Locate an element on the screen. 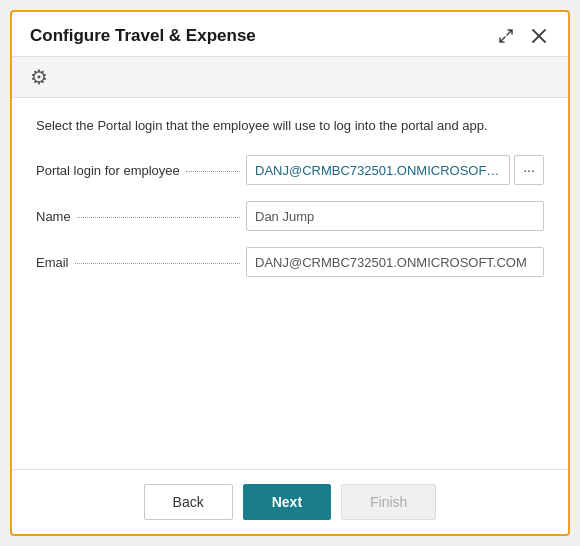 Image resolution: width=580 pixels, height=546 pixels. email-label: Email is located at coordinates (52, 262).